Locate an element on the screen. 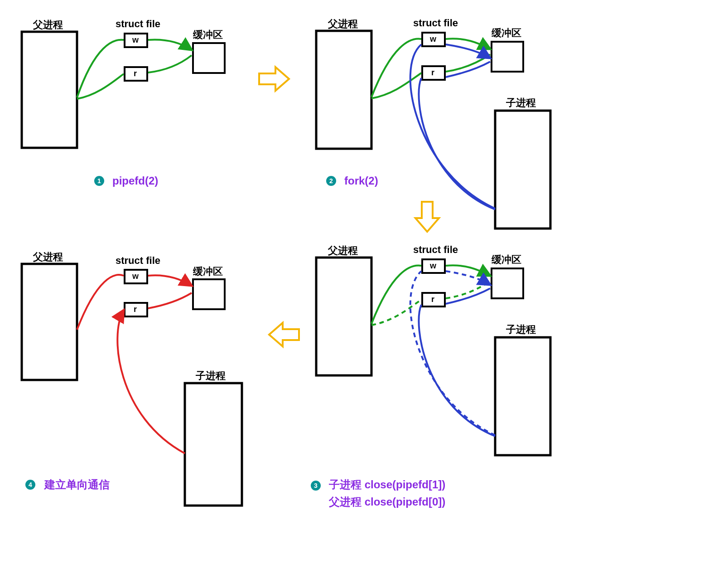  buffer-label-1: 缓冲区 is located at coordinates (208, 35).